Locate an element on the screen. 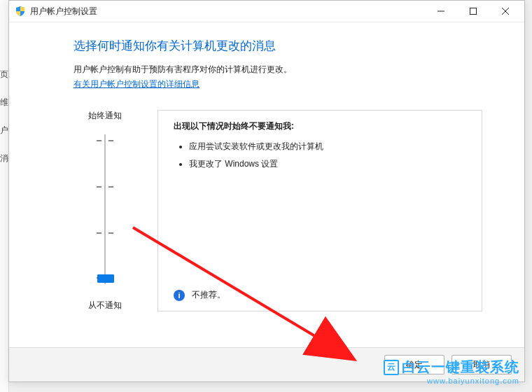 The image size is (532, 392). more-info-link: 有关用户帐户控制设置的详细信息 is located at coordinates (136, 84).